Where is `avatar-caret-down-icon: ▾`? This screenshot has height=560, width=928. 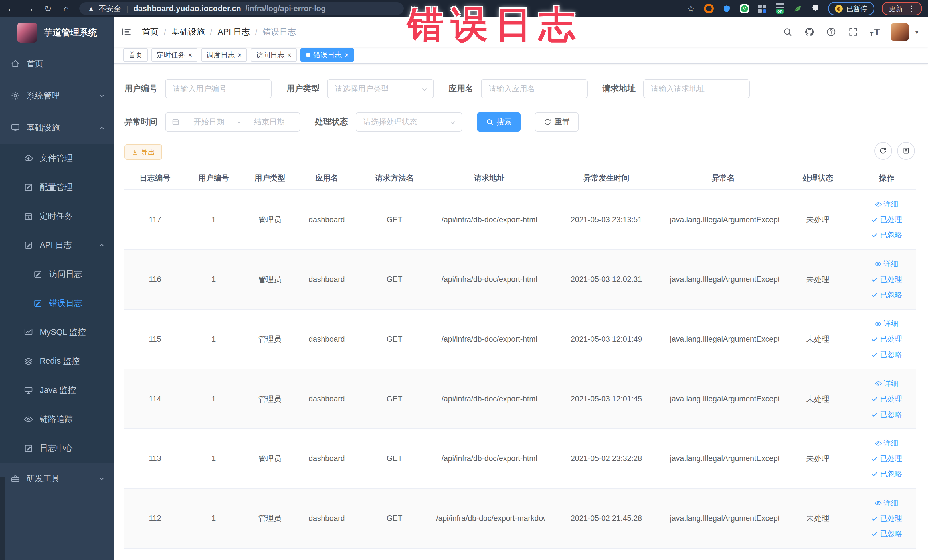
avatar-caret-down-icon: ▾ is located at coordinates (917, 32).